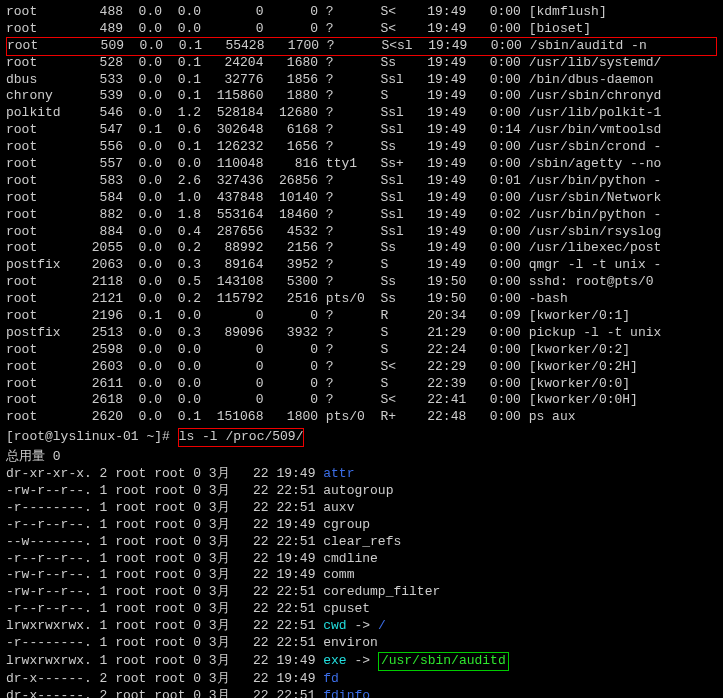  Describe the element at coordinates (362, 644) in the screenshot. I see `ls-row: -r--------. 1 root root 0 3月 22 22:51 en…` at that location.